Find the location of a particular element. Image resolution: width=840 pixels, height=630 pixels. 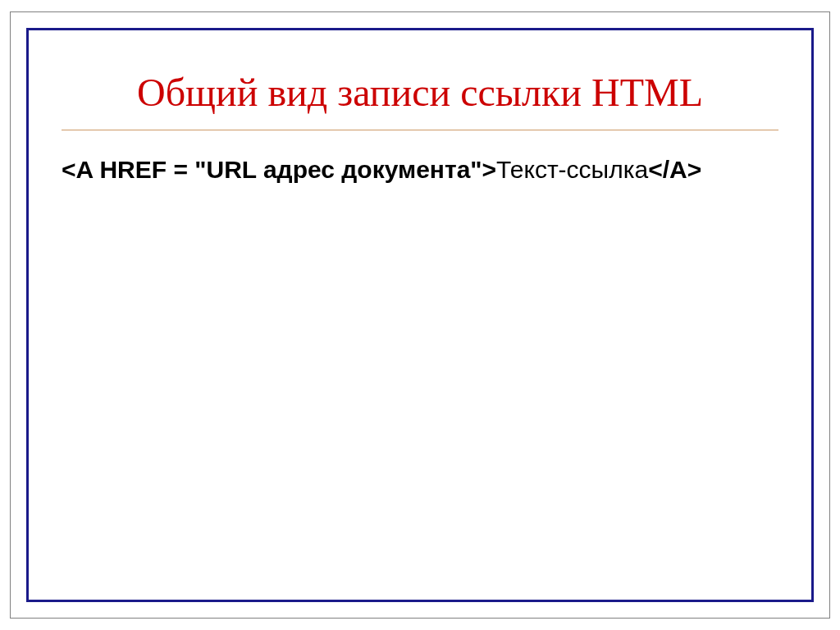

code-open-tag: <A HREF = "URL адрес документа"> is located at coordinates (279, 169).